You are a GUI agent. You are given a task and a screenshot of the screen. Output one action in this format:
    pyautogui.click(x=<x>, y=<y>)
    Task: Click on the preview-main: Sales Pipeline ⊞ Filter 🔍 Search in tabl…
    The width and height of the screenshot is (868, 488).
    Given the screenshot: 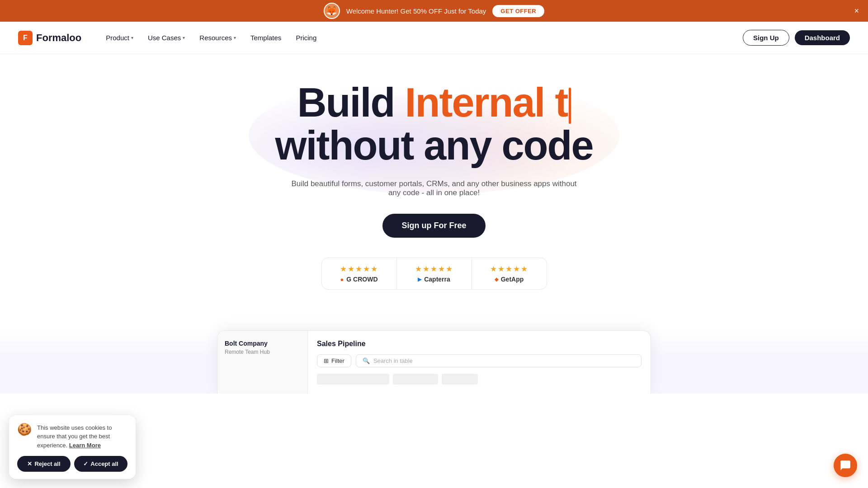 What is the action you would take?
    pyautogui.click(x=479, y=362)
    